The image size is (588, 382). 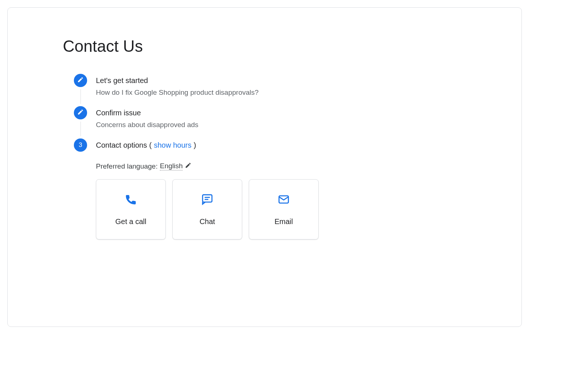 What do you see at coordinates (287, 166) in the screenshot?
I see `preferred-language-row: Preferred language: English` at bounding box center [287, 166].